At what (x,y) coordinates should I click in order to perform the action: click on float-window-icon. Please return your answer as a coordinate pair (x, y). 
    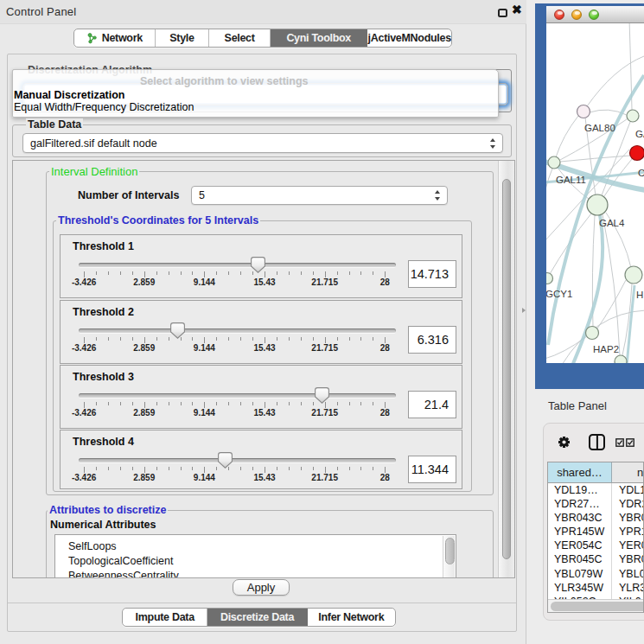
    Looking at the image, I should click on (503, 13).